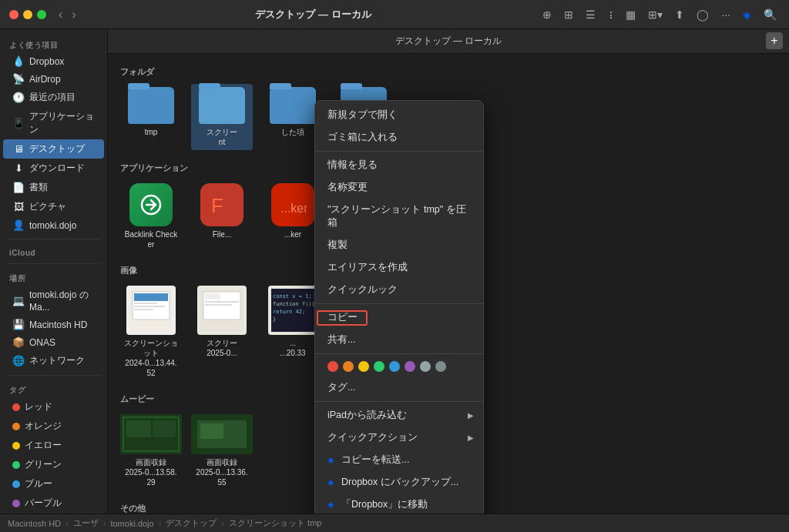 The width and height of the screenshot is (789, 532). I want to click on wifi-icon: ⊕, so click(547, 15).